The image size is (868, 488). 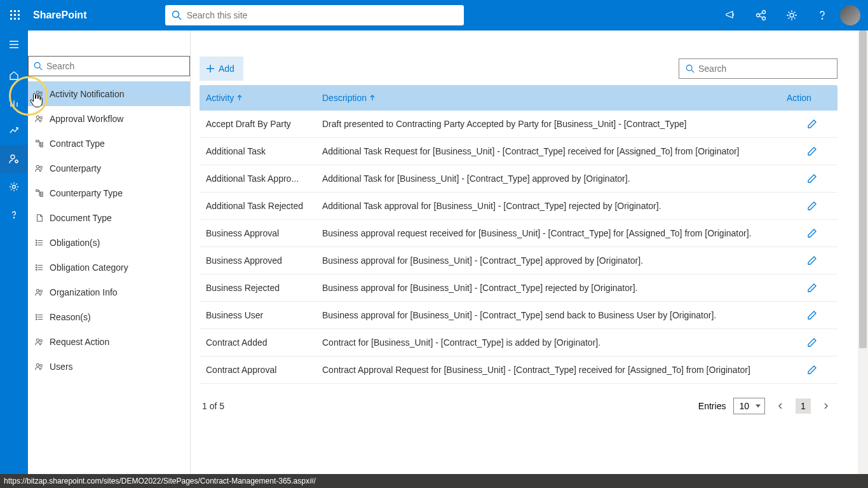 What do you see at coordinates (261, 288) in the screenshot?
I see `cell-activity: Business Rejected` at bounding box center [261, 288].